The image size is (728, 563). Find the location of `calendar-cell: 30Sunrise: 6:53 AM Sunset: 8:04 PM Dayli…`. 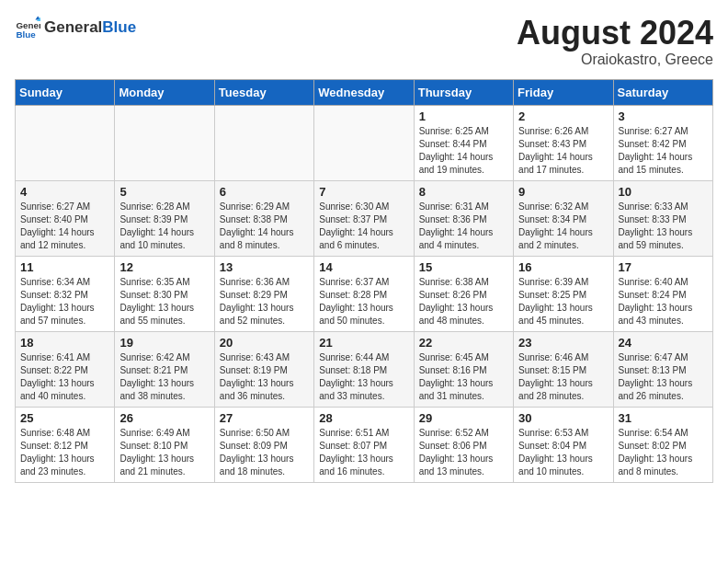

calendar-cell: 30Sunrise: 6:53 AM Sunset: 8:04 PM Dayli… is located at coordinates (563, 444).